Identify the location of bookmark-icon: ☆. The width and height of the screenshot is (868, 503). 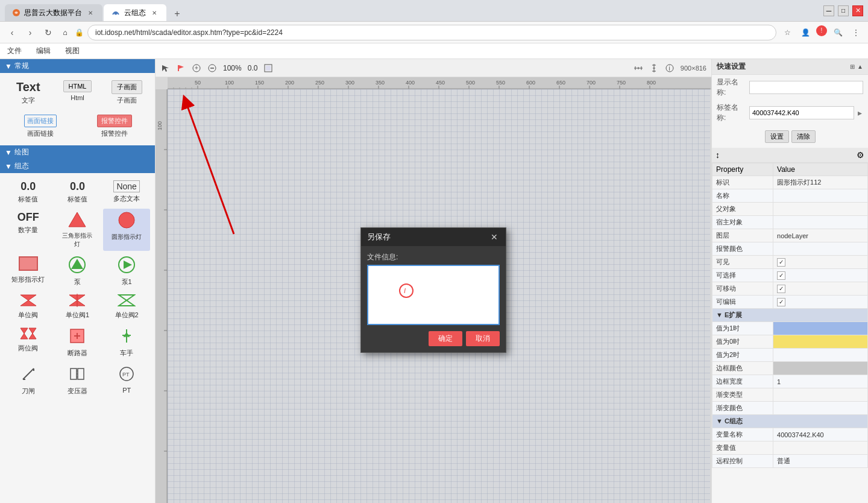
(787, 33).